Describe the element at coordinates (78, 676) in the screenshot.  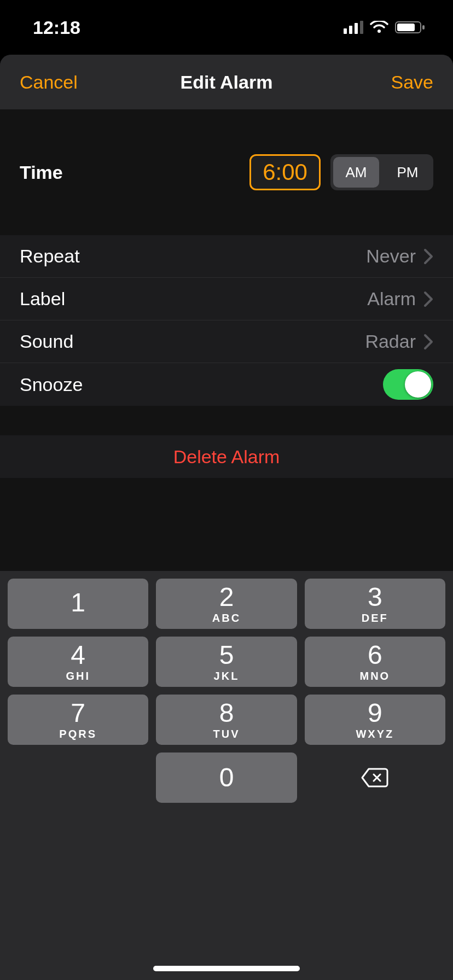
I see `key-letters: GHI` at that location.